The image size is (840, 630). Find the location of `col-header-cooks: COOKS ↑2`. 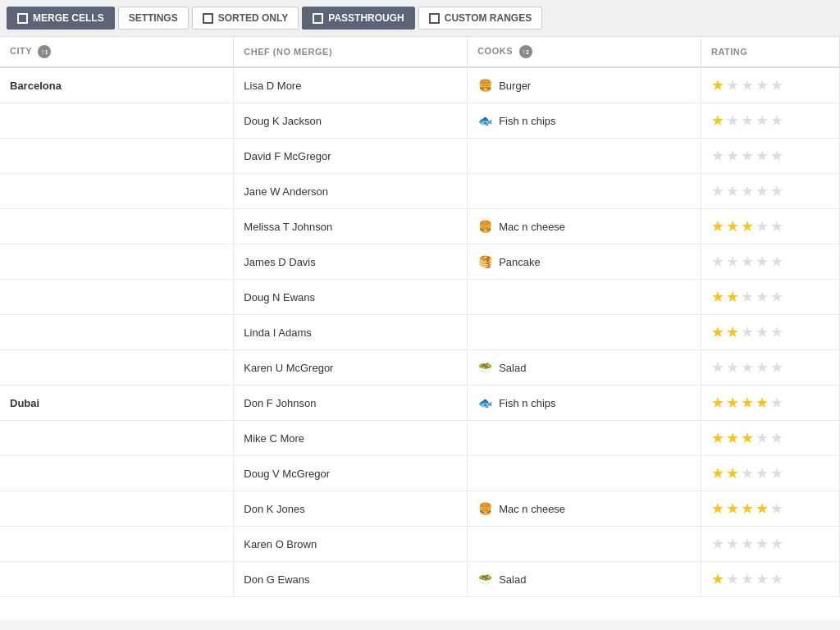

col-header-cooks: COOKS ↑2 is located at coordinates (584, 52).